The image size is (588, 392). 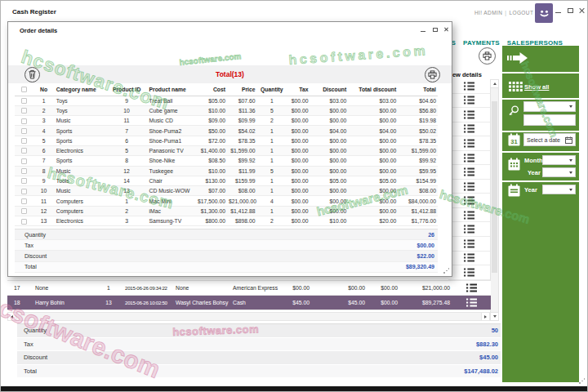 What do you see at coordinates (485, 317) in the screenshot?
I see `arrow-right-icon` at bounding box center [485, 317].